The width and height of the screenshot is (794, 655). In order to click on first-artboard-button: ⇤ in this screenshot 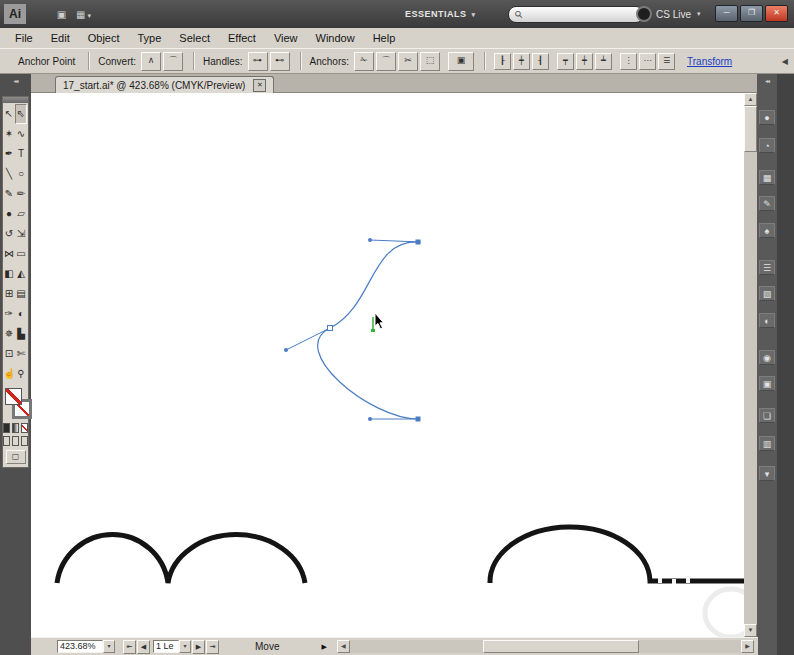, I will do `click(130, 647)`.